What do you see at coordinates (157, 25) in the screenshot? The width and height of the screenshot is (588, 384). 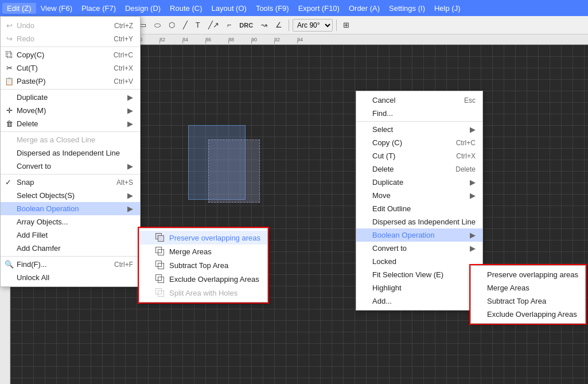 I see `oval-btn: ⬭` at bounding box center [157, 25].